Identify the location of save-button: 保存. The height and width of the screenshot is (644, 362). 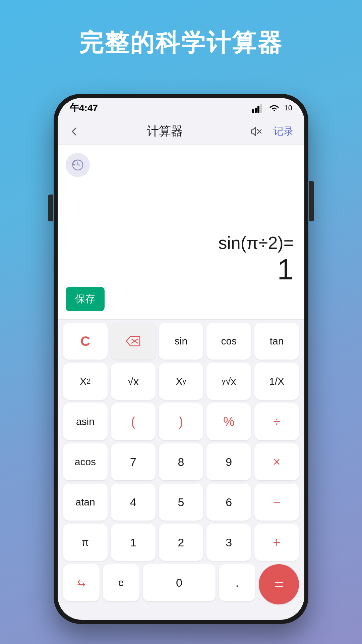
(85, 299).